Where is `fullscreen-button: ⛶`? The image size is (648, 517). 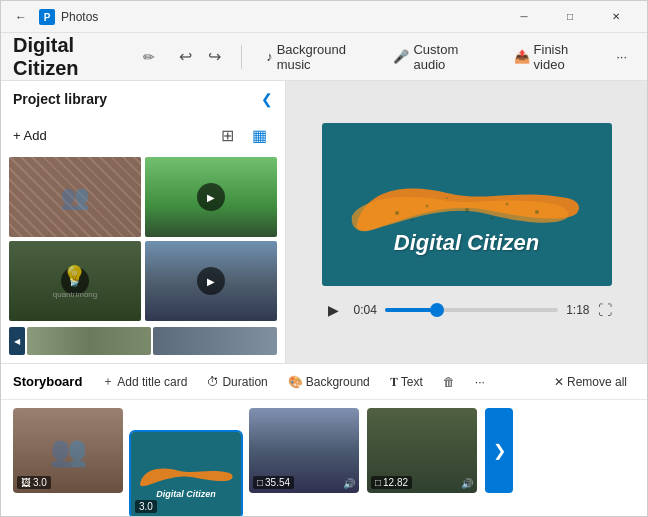 fullscreen-button: ⛶ is located at coordinates (605, 310).